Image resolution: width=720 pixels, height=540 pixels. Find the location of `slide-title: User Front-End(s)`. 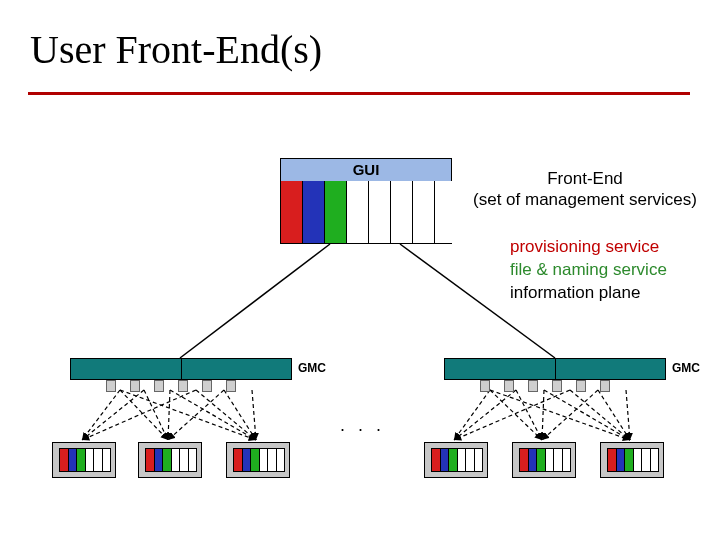

slide-title: User Front-End(s) is located at coordinates (176, 50).